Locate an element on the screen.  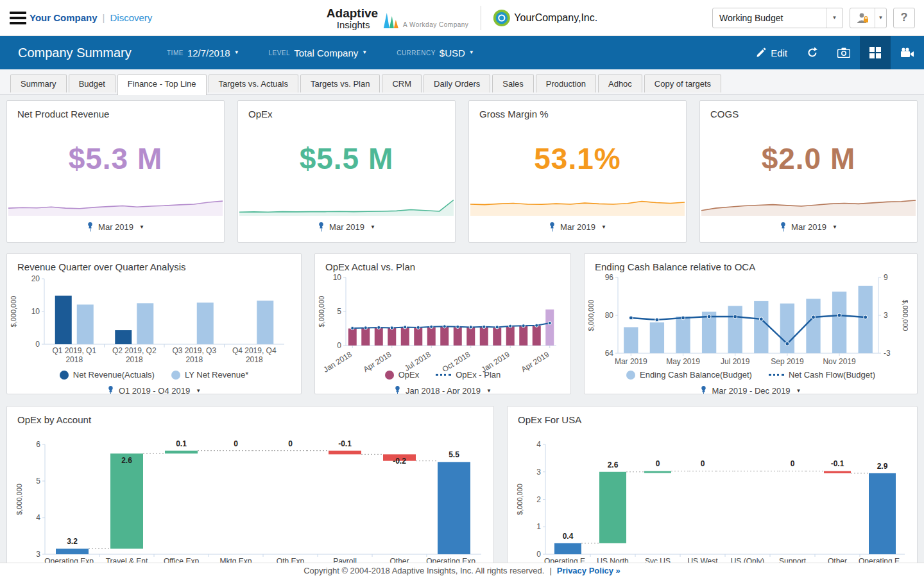
legend-line-icon is located at coordinates (776, 375).